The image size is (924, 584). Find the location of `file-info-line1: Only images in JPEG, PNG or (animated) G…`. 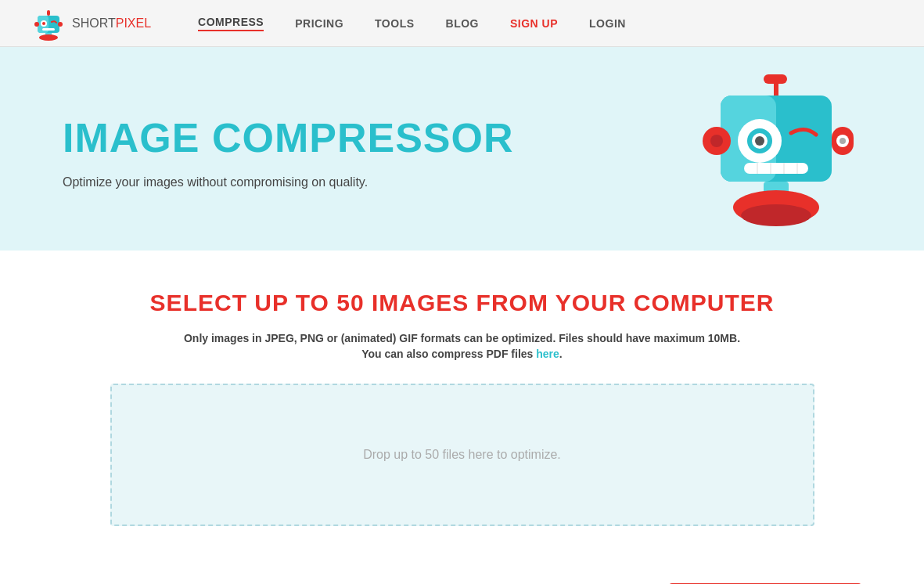

file-info-line1: Only images in JPEG, PNG or (animated) G… is located at coordinates (462, 338).